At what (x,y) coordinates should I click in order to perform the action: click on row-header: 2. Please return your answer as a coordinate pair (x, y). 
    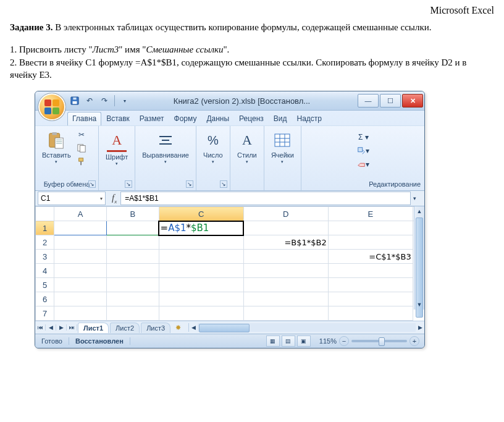
    Looking at the image, I should click on (45, 242).